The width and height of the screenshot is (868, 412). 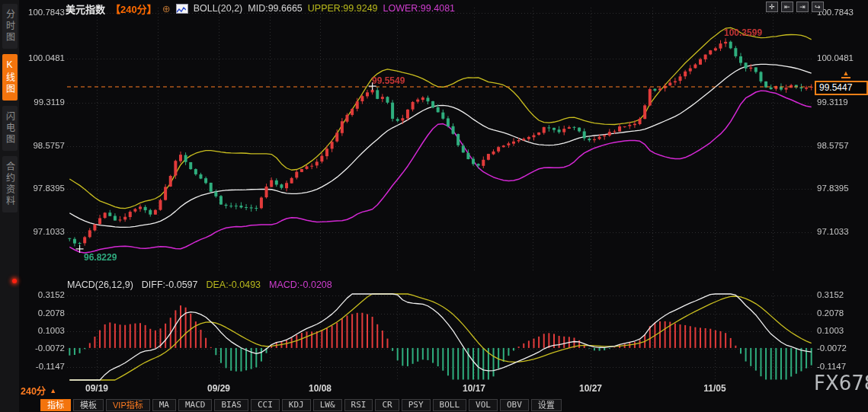 I want to click on period-selector: 240分 ▲, so click(x=38, y=390).